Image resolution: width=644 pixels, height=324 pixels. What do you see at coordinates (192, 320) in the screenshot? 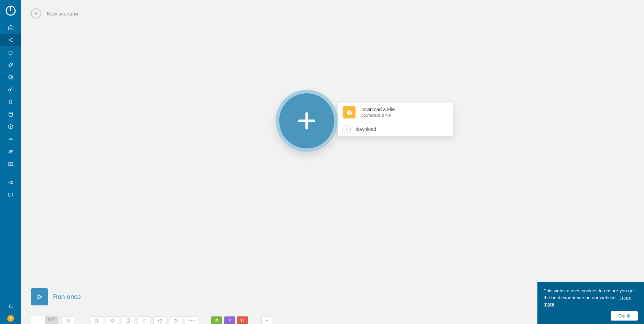
I see `tool-more: ⋯` at bounding box center [192, 320].